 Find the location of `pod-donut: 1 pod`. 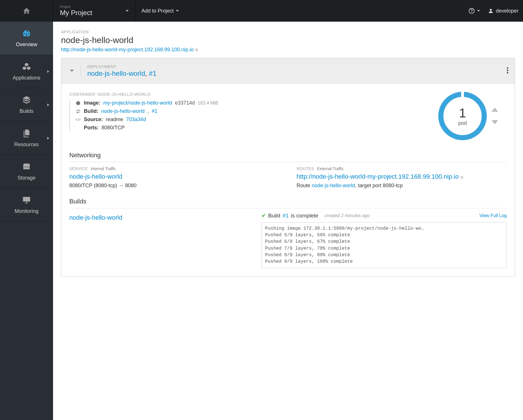

pod-donut: 1 pod is located at coordinates (463, 116).